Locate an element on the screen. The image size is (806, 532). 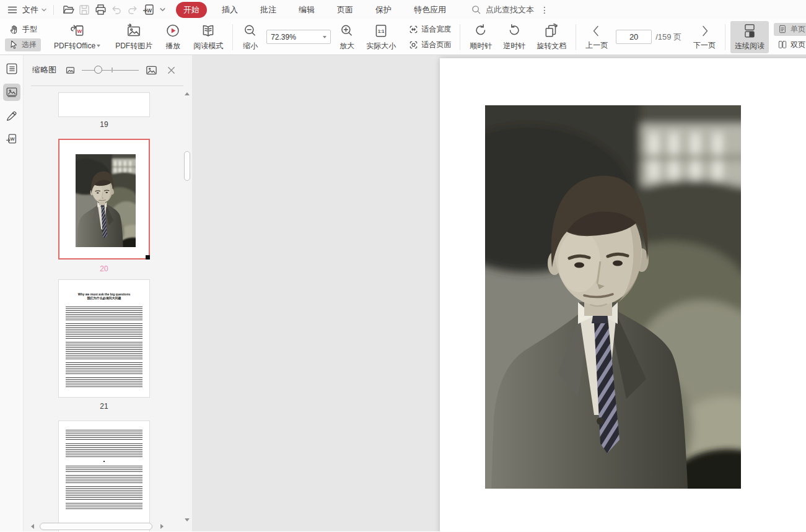
select-tool-button: 选择 is located at coordinates (23, 45).